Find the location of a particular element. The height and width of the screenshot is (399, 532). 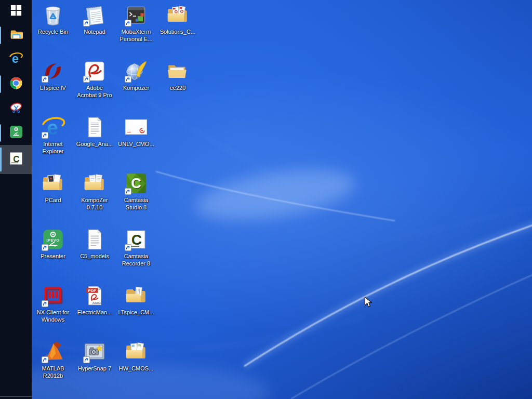

desktop-icon-label: Notepad is located at coordinates (95, 32).